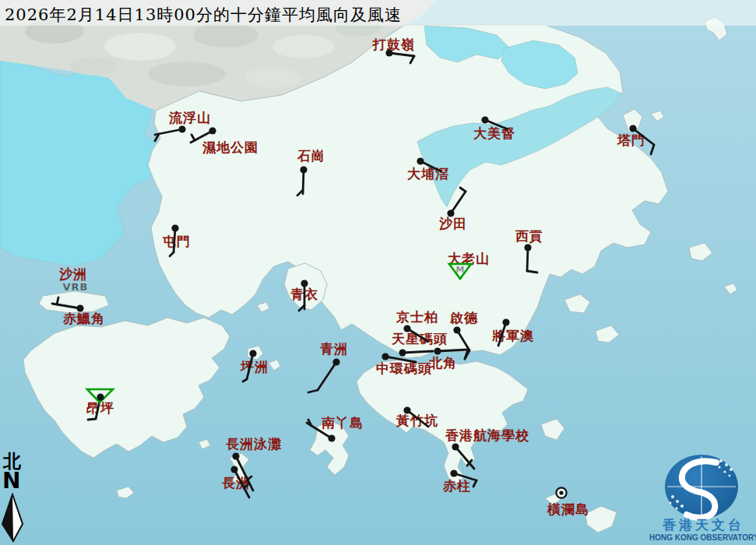  What do you see at coordinates (702, 538) in the screenshot?
I see `hko-logo-name-en: HONG KONG OBSERVATORY` at bounding box center [702, 538].